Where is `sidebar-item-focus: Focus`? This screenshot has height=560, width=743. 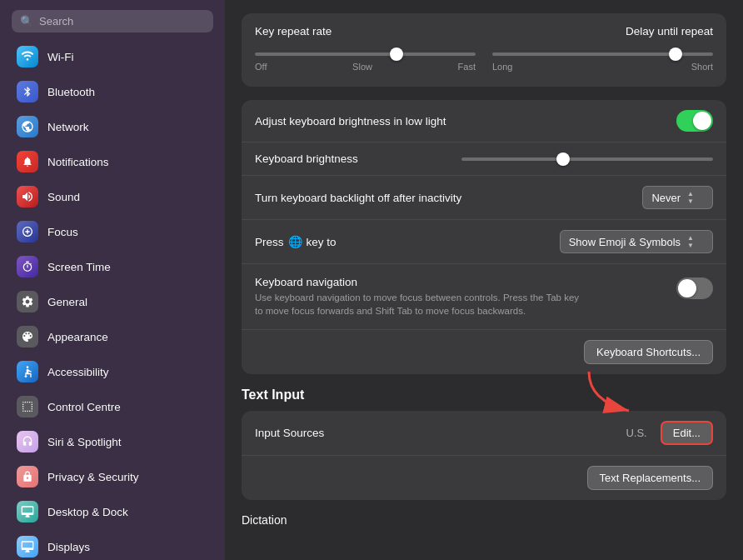 sidebar-item-focus: Focus is located at coordinates (112, 232).